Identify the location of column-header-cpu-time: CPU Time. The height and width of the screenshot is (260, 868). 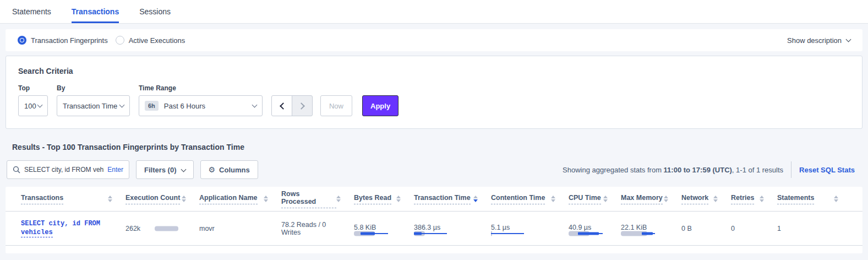
(594, 199).